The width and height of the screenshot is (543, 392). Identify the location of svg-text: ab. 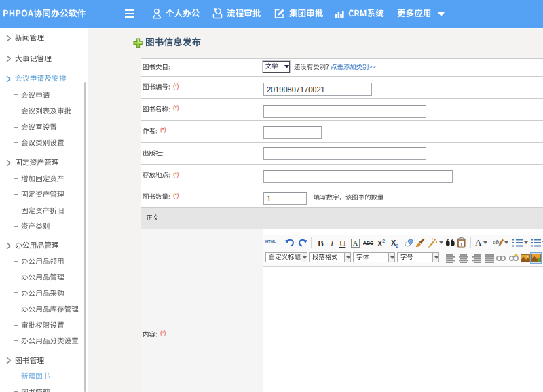
(496, 242).